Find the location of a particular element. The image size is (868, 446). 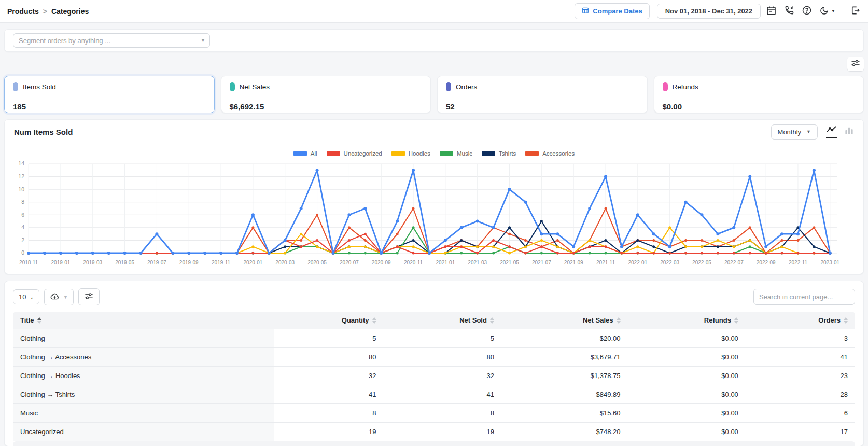

column-label: Title is located at coordinates (27, 320).